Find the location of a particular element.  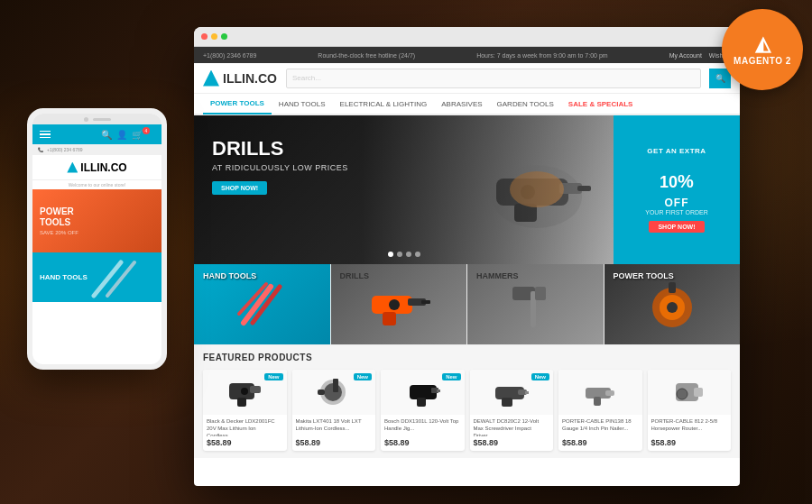

product-info-5: PORTER-CABLE PIN138 18 Gauge 1/4 Inch Pi… is located at coordinates (601, 433).